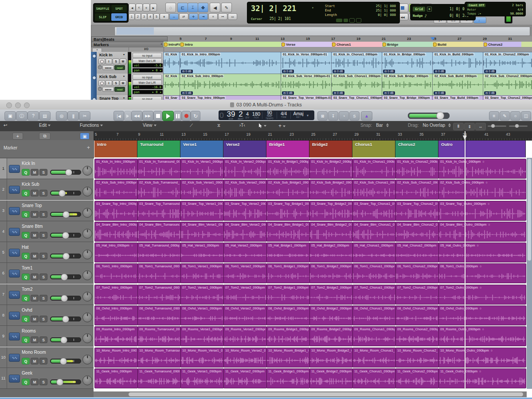  Describe the element at coordinates (47, 379) in the screenshot. I see `track-header-geek: 11∿∿GeekQMS` at that location.